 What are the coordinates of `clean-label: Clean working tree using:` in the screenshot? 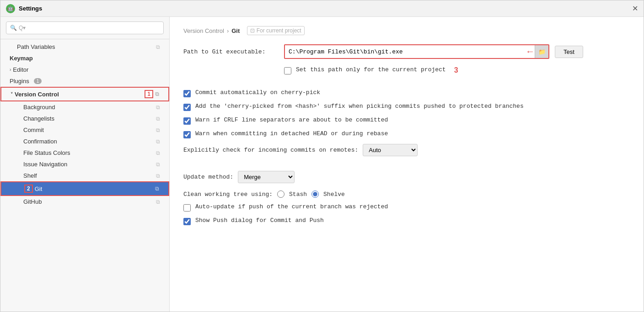 It's located at (228, 195).